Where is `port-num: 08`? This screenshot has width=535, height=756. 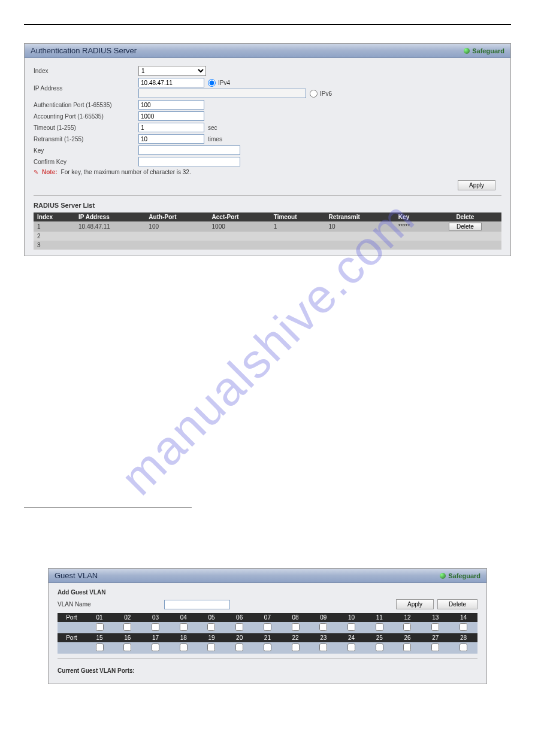
port-num: 08 is located at coordinates (296, 618).